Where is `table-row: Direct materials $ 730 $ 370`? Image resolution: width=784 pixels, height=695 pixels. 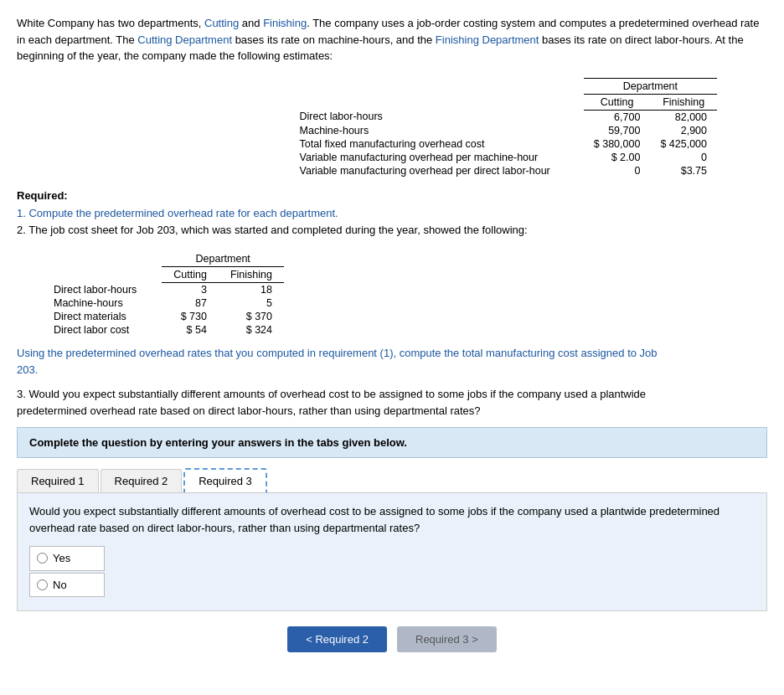 table-row: Direct materials $ 730 $ 370 is located at coordinates (162, 317).